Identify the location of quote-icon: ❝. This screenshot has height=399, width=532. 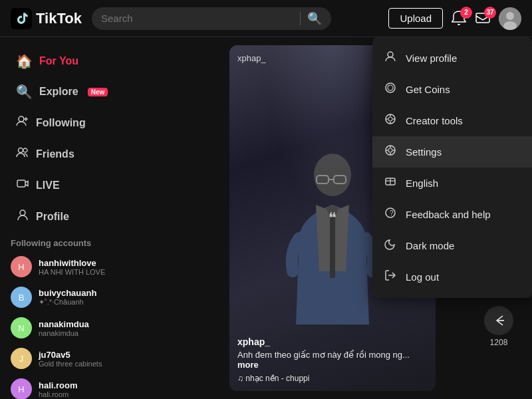
(332, 218).